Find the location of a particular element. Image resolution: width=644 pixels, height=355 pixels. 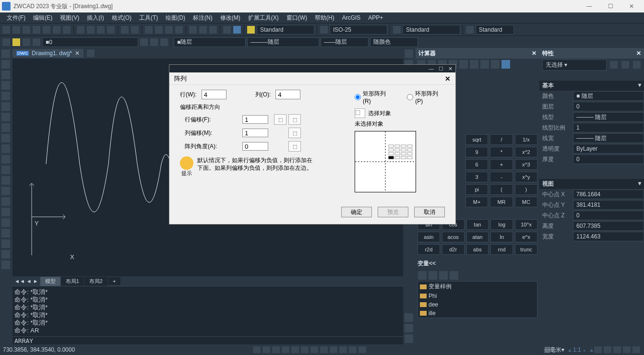

calc-tan: tan is located at coordinates (478, 225).